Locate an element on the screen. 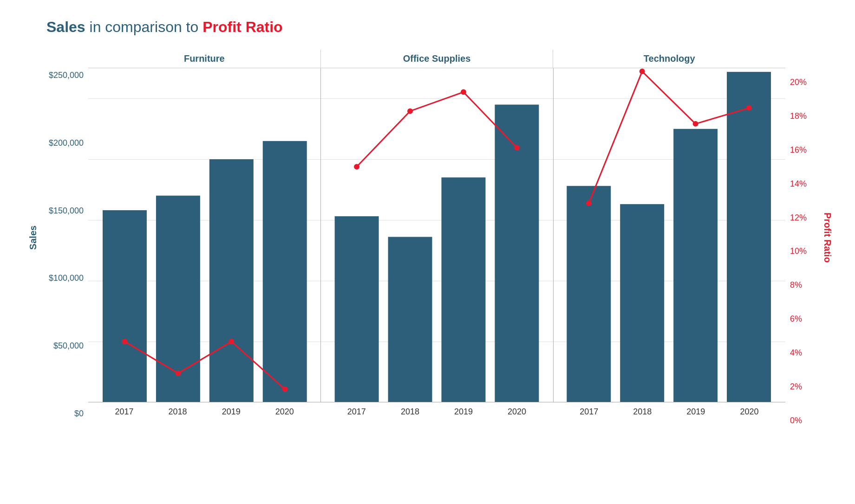 The height and width of the screenshot is (504, 855). y-tick-150k: $150,000 is located at coordinates (66, 211).